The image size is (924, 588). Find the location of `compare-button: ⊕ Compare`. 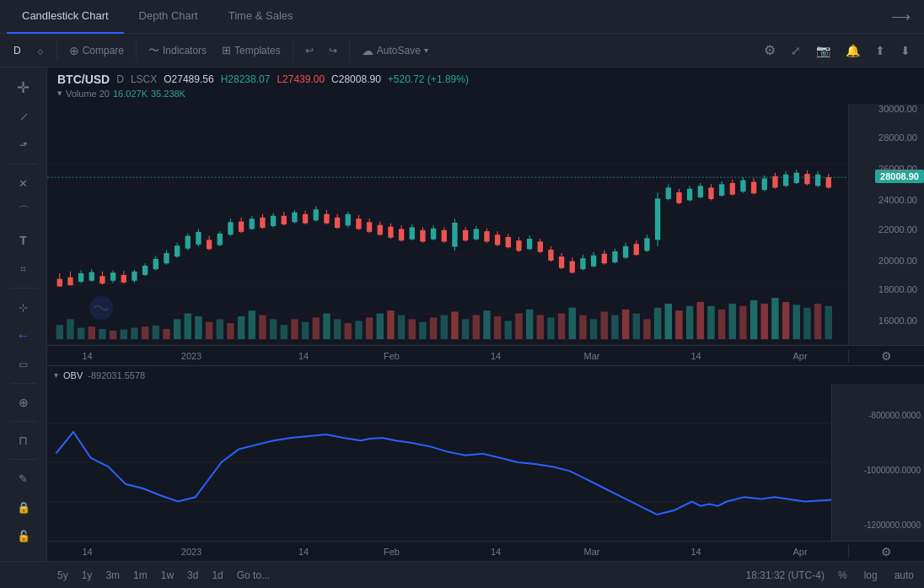

compare-button: ⊕ Compare is located at coordinates (96, 51).